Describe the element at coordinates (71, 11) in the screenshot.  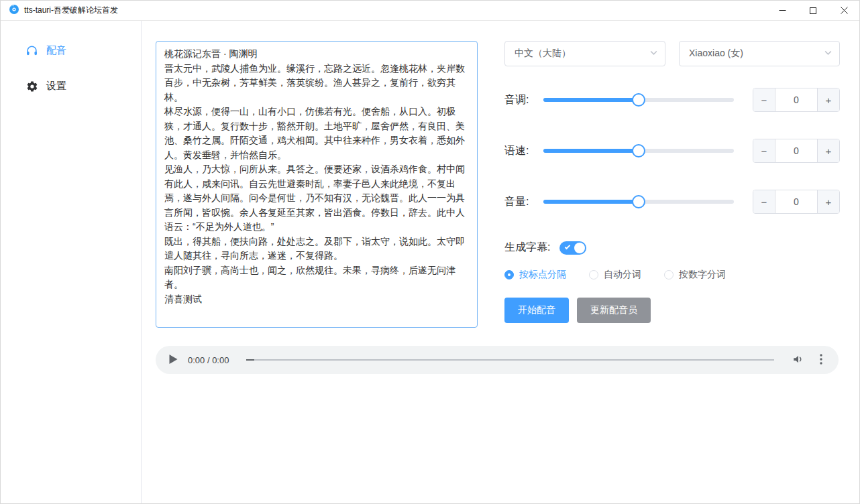
I see `app-title: tts-tauri-吾爱破解论坛首发` at that location.